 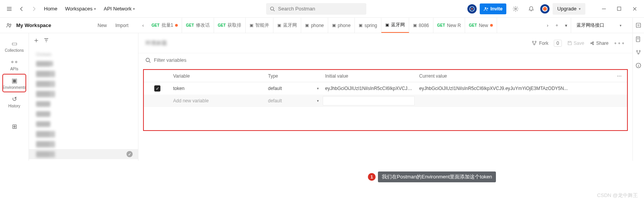 What do you see at coordinates (130, 154) in the screenshot?
I see `check-icon: ✓` at bounding box center [130, 154].